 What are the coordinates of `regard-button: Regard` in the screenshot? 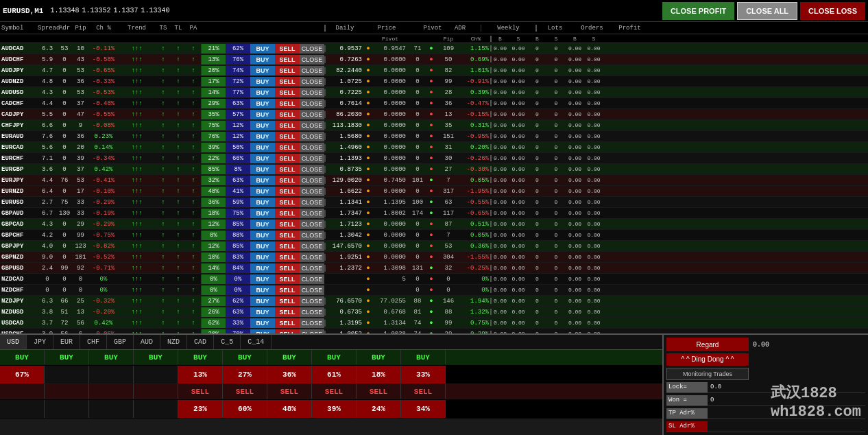 It's located at (708, 344).